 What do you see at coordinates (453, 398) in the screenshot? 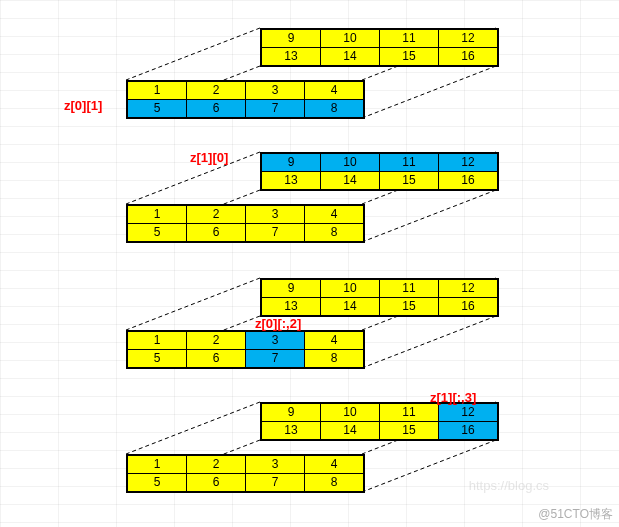
I see `index-label: z[1][:,3]` at bounding box center [453, 398].